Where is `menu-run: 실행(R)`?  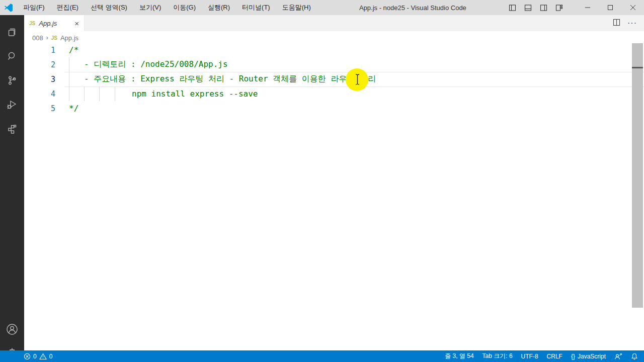
menu-run: 실행(R) is located at coordinates (219, 8).